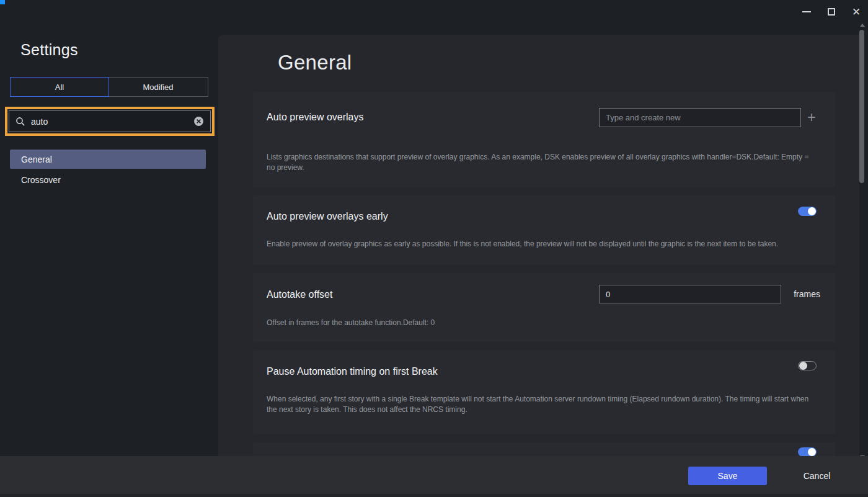 The height and width of the screenshot is (497, 868). What do you see at coordinates (807, 12) in the screenshot?
I see `minimize-button` at bounding box center [807, 12].